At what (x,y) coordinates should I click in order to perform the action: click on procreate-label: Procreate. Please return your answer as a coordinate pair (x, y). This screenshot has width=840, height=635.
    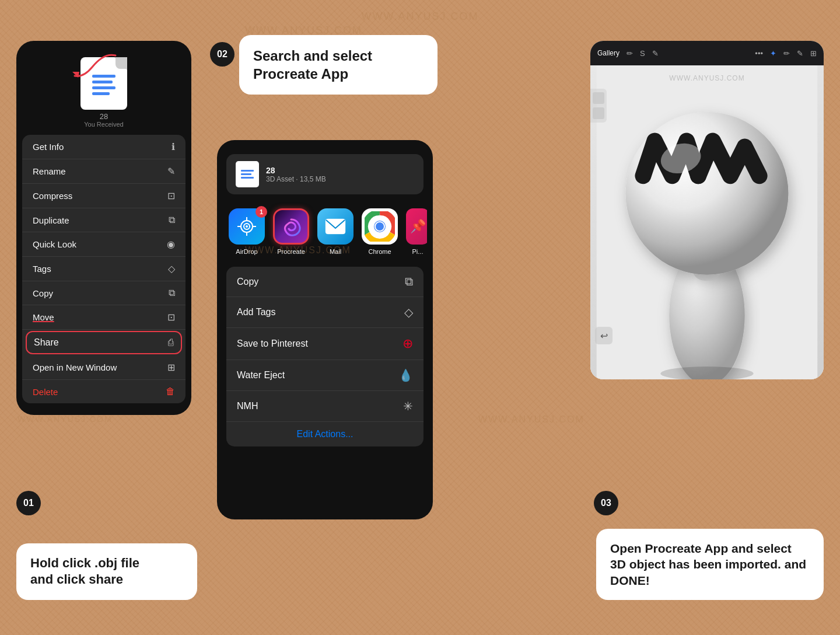
    Looking at the image, I should click on (291, 252).